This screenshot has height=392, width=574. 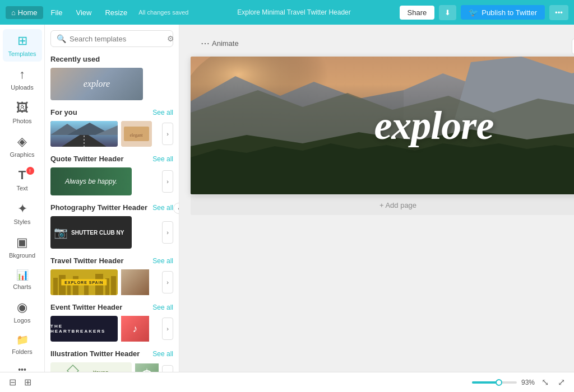 What do you see at coordinates (91, 181) in the screenshot?
I see `quote-thumb: Always be happy.` at bounding box center [91, 181].